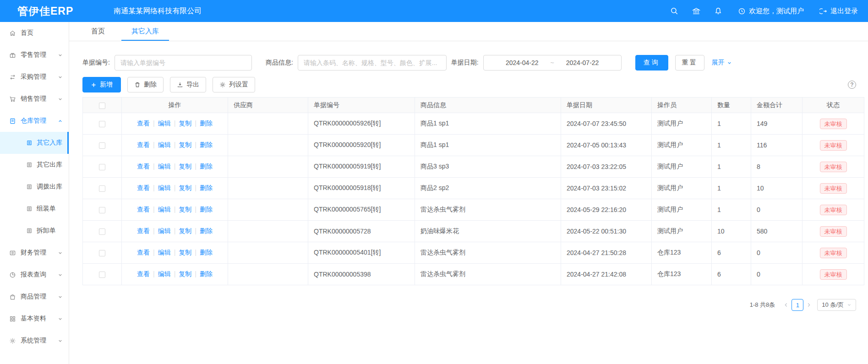 The image size is (868, 364). I want to click on export-button: 导出, so click(188, 85).